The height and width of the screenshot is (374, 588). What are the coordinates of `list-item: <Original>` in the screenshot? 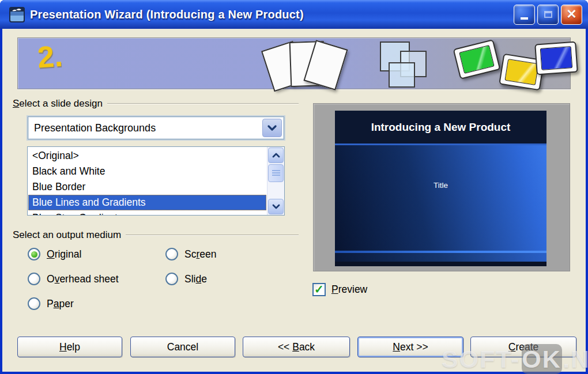 It's located at (148, 156).